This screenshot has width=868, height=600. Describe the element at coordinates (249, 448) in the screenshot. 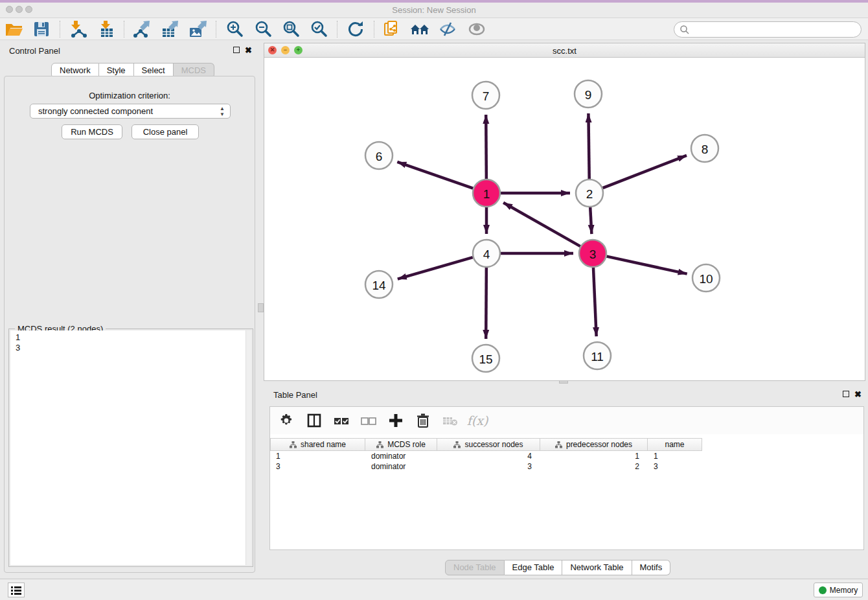

I see `mcds-result-scrollbar` at that location.